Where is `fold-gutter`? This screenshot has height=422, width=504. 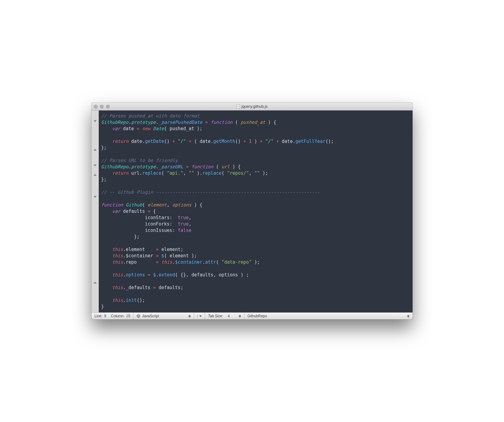
fold-gutter is located at coordinates (95, 211).